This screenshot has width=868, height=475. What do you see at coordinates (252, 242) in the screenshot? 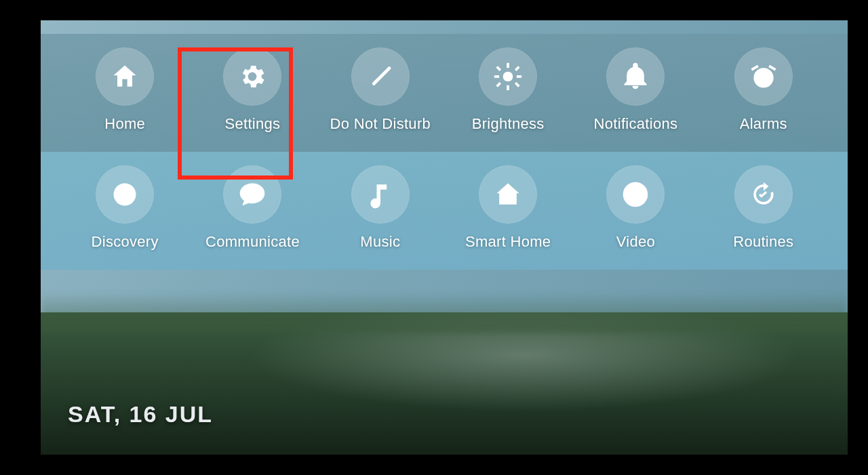
I see `communicate-label: Communicate` at bounding box center [252, 242].